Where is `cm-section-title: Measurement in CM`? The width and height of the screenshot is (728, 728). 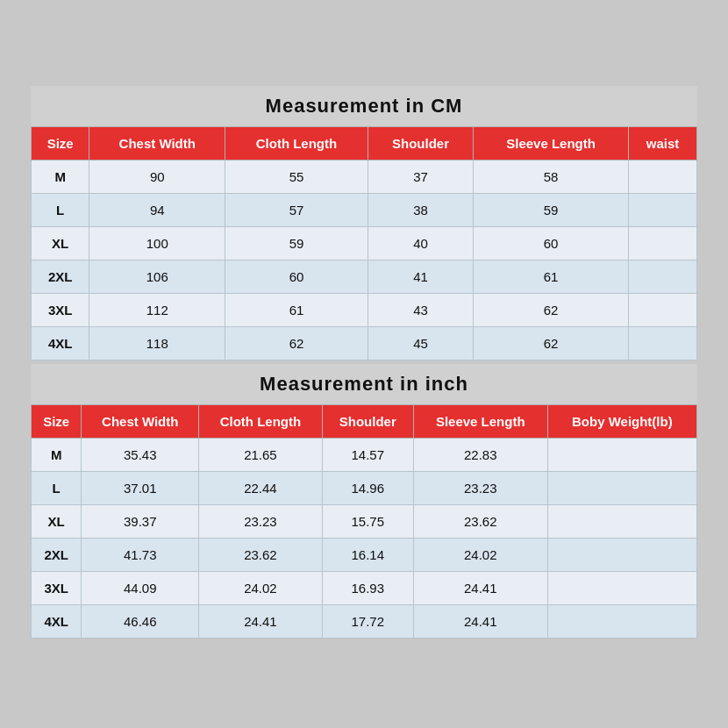 cm-section-title: Measurement in CM is located at coordinates (364, 106).